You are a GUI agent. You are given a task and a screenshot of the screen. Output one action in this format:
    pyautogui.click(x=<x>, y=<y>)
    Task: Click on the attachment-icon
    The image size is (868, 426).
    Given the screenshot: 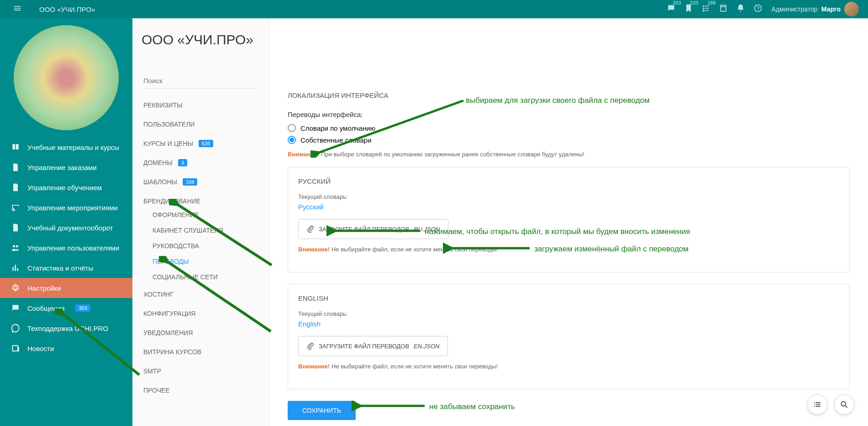 What is the action you would take?
    pyautogui.click(x=310, y=229)
    